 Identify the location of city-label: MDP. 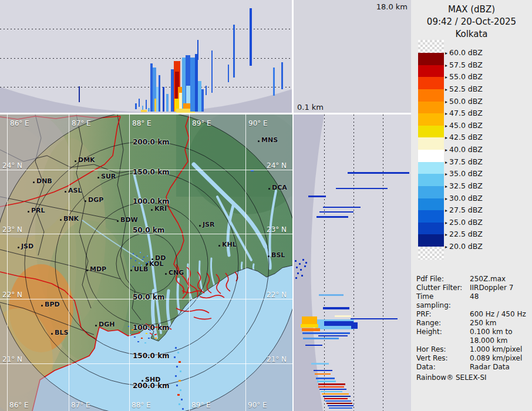
(98, 269).